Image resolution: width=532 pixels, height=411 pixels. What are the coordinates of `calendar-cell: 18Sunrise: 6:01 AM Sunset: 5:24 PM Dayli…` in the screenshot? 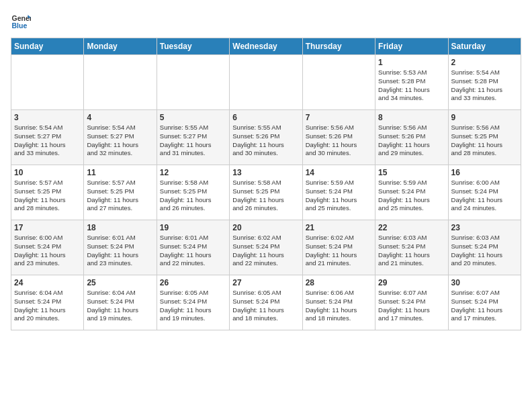 It's located at (120, 248).